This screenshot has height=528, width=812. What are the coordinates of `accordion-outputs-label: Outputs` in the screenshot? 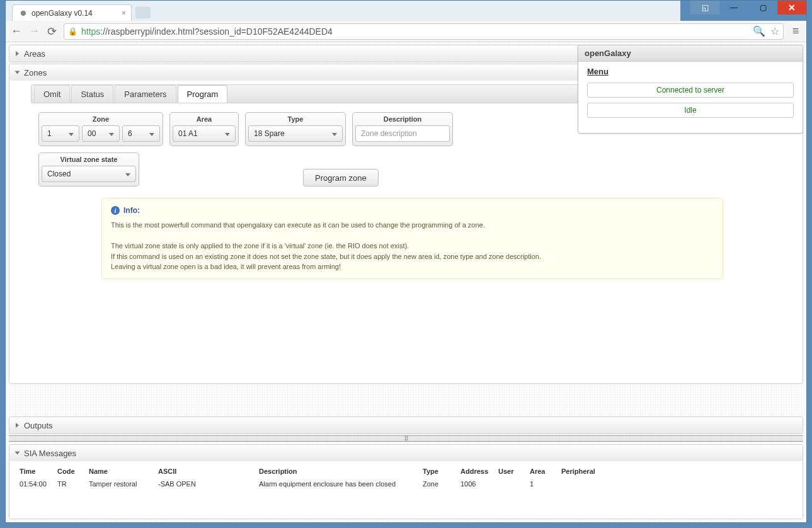 It's located at (38, 426).